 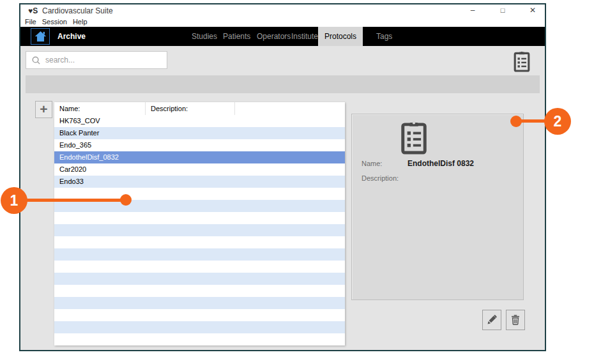 I want to click on callout-1-line, so click(x=70, y=201).